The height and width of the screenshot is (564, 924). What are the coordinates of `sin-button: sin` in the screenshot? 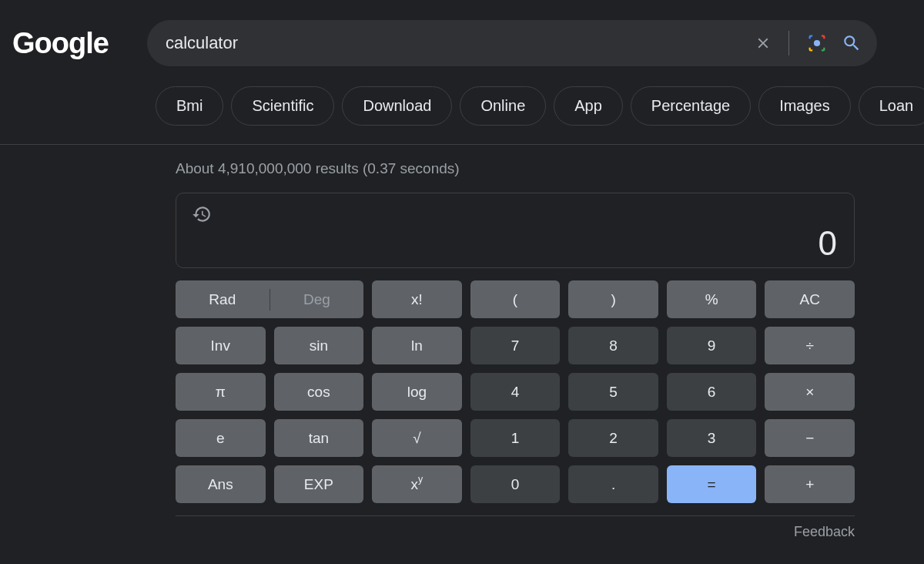 It's located at (319, 345).